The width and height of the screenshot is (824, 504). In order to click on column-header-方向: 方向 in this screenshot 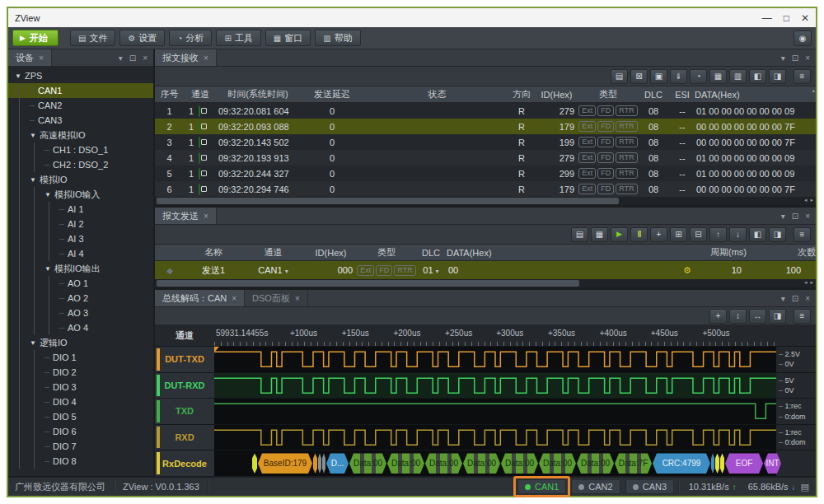, I will do `click(522, 94)`.